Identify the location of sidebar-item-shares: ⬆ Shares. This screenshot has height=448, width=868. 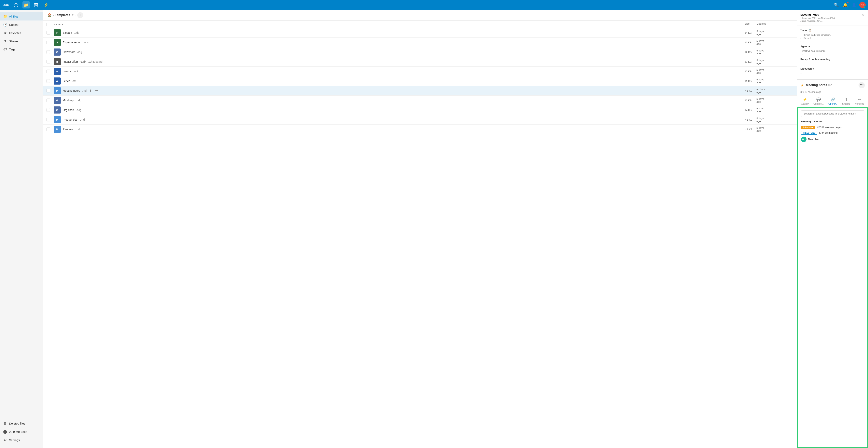
(22, 41).